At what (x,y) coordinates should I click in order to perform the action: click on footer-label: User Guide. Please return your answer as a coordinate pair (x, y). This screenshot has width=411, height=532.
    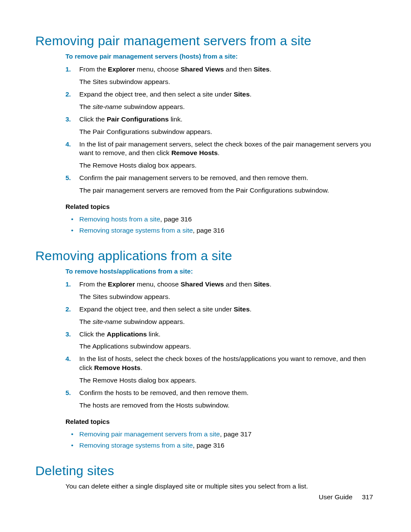
    Looking at the image, I should click on (336, 497).